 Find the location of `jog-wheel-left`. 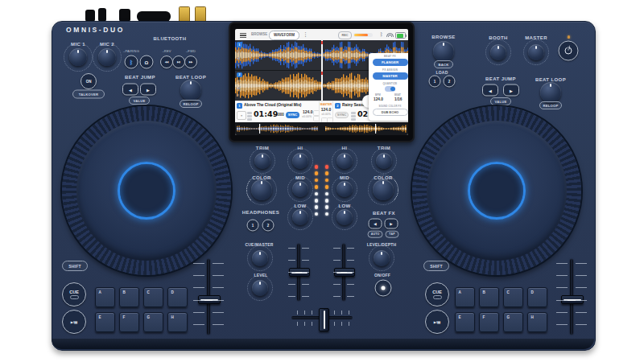

jog-wheel-left is located at coordinates (147, 191).